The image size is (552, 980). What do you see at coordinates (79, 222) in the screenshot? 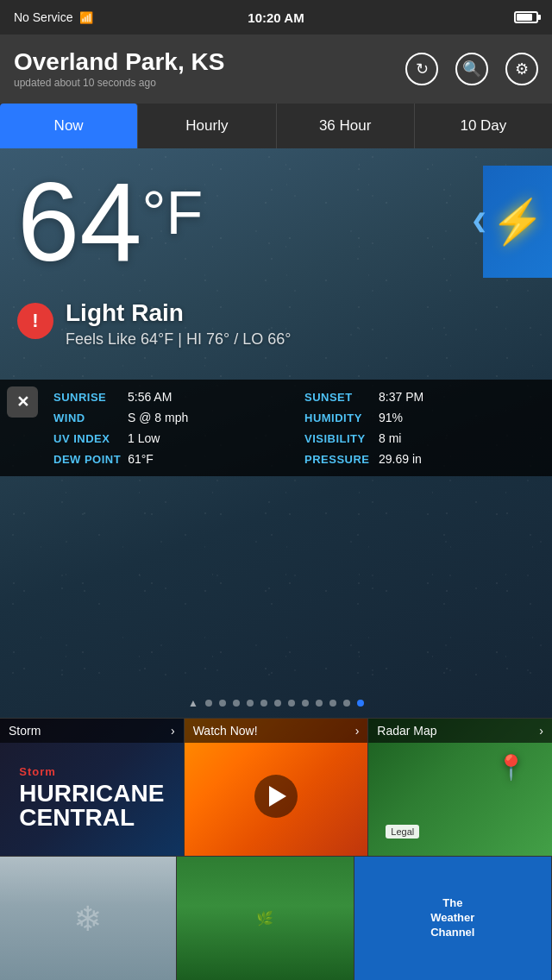
I see `temperature-value: 64` at bounding box center [79, 222].